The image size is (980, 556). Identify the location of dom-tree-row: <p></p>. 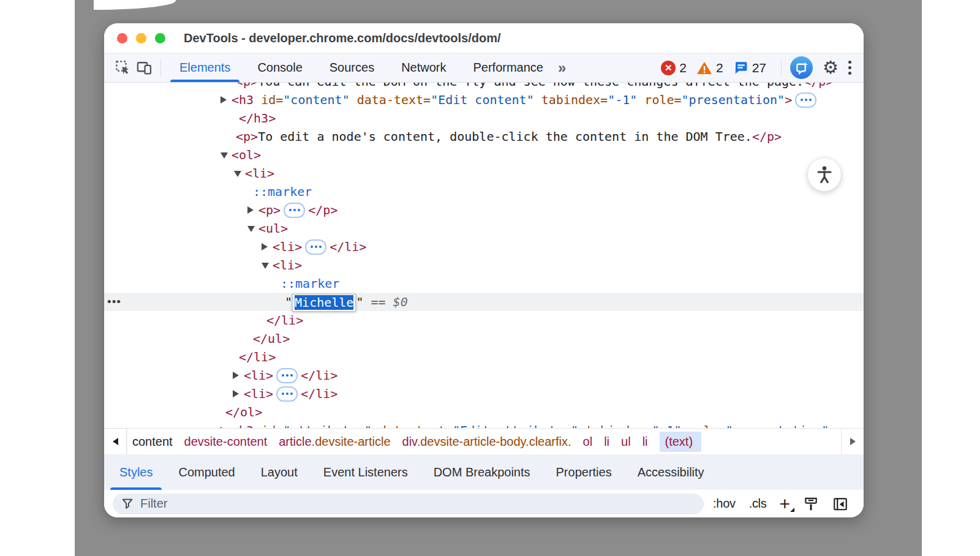
(484, 210).